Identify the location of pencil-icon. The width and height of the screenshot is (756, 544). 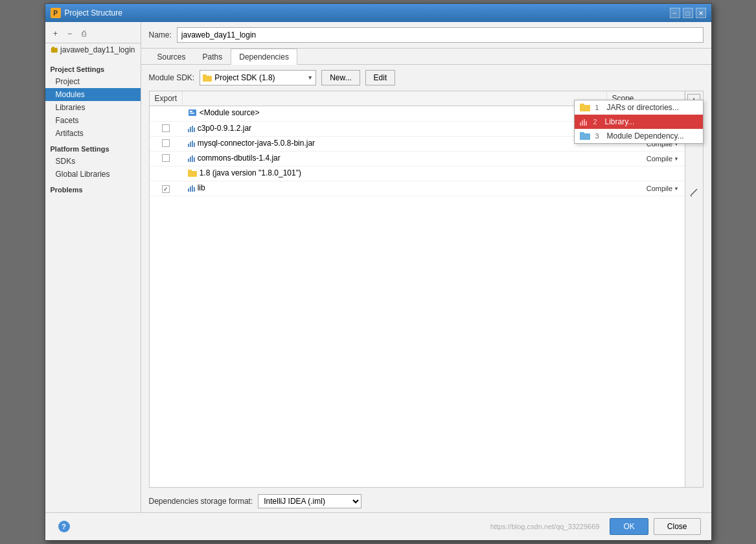
(694, 192).